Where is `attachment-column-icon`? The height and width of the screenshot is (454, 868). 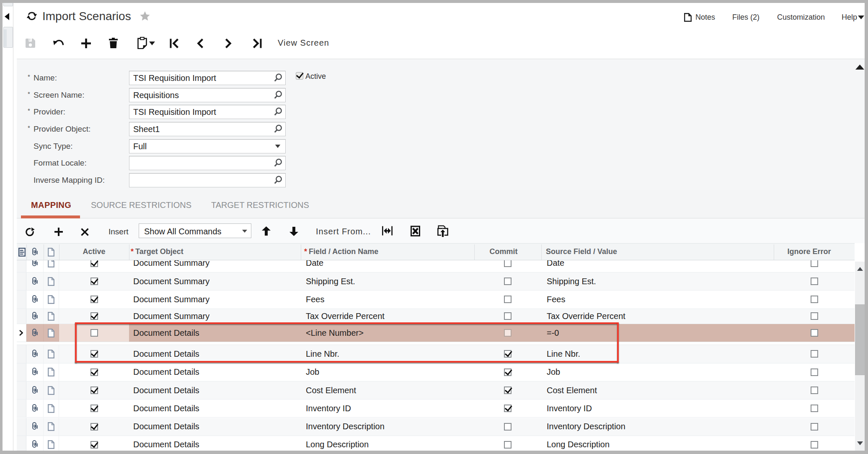 attachment-column-icon is located at coordinates (35, 252).